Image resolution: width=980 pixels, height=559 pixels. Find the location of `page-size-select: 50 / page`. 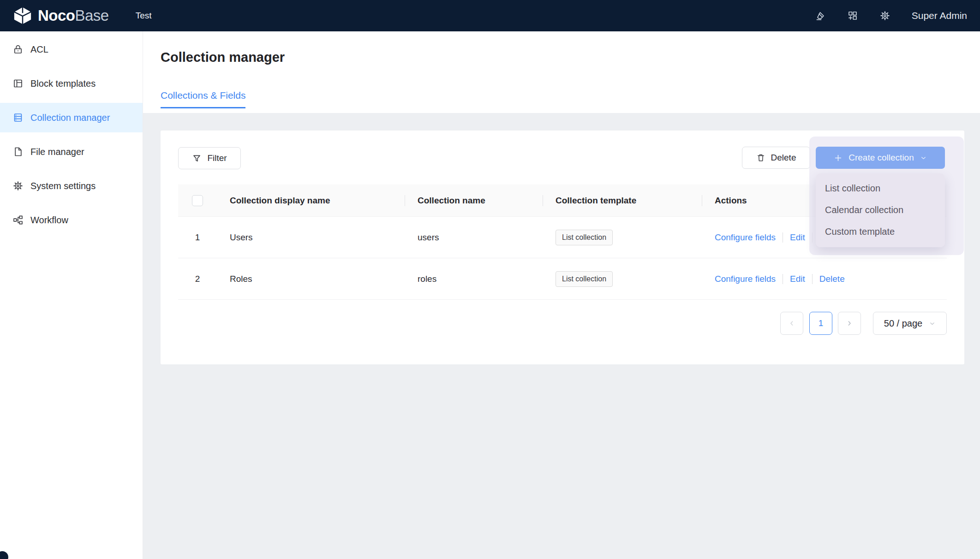

page-size-select: 50 / page is located at coordinates (910, 323).